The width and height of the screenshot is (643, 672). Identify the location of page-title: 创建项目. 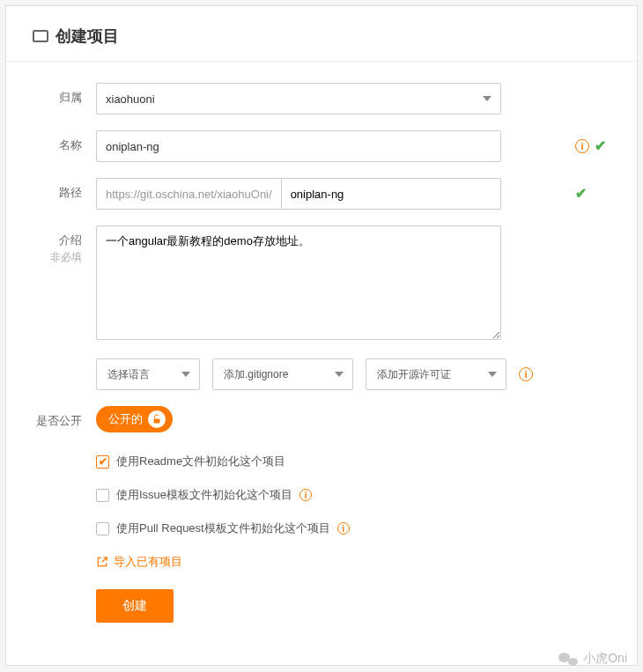
(87, 36).